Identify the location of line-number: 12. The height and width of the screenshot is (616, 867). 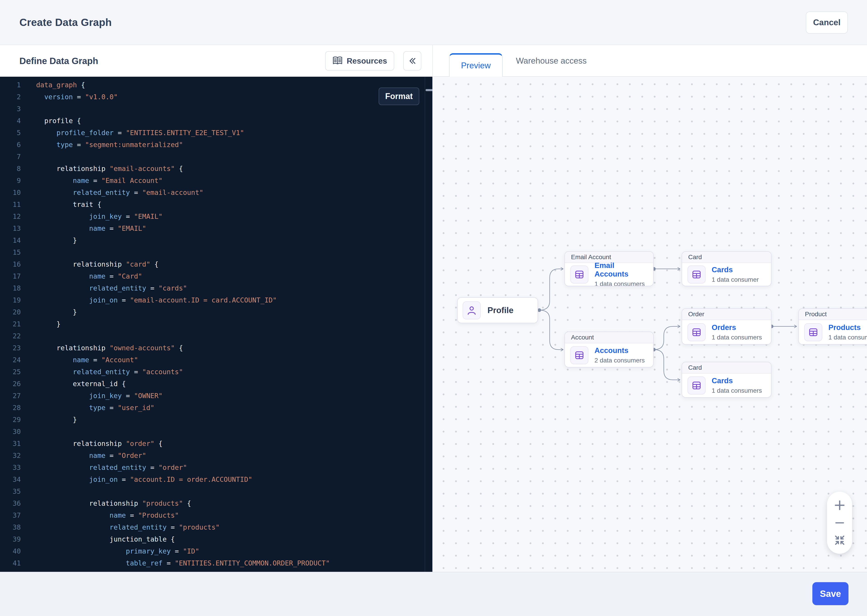
(11, 216).